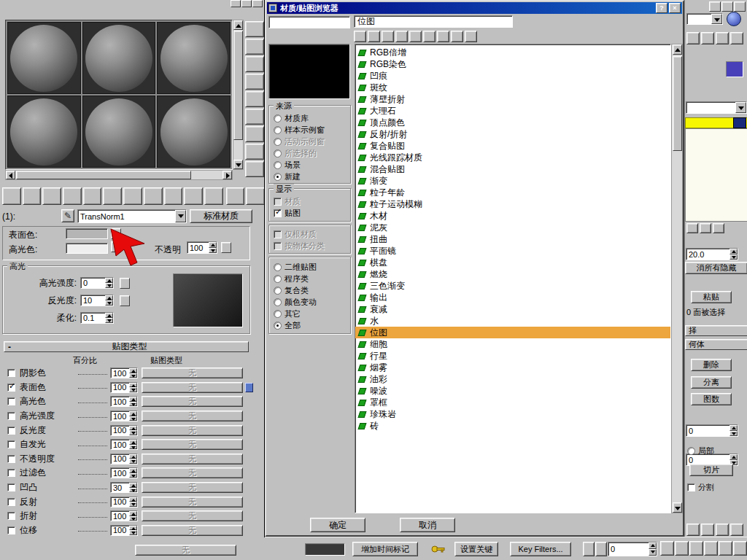 The image size is (747, 560). Describe the element at coordinates (711, 548) in the screenshot. I see `zoom-region-icon` at that location.